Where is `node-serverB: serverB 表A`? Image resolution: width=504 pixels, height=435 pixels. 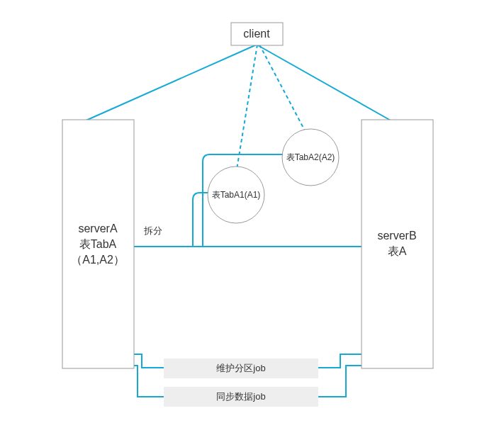
node-serverB: serverB 表A is located at coordinates (397, 244).